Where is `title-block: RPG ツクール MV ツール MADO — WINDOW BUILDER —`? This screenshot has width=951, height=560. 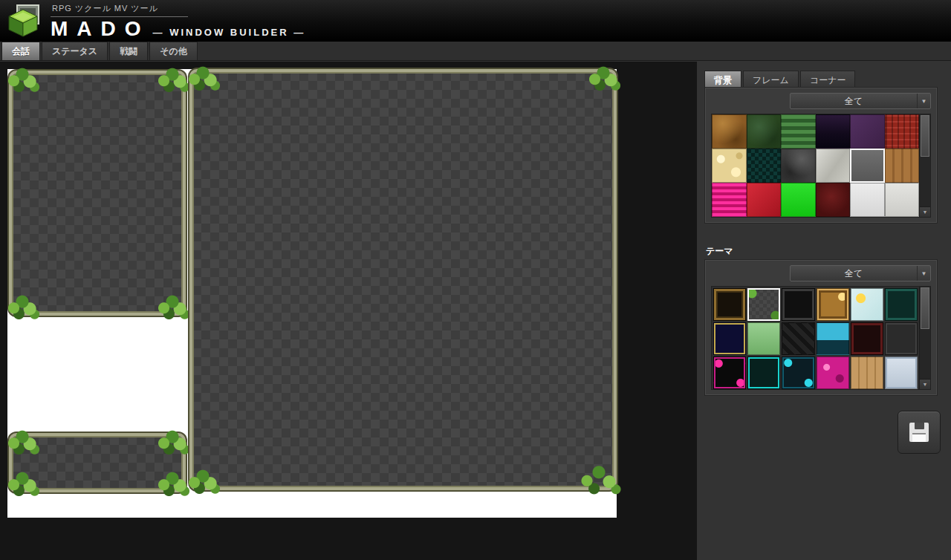
title-block: RPG ツクール MV ツール MADO — WINDOW BUILDER — is located at coordinates (178, 21).